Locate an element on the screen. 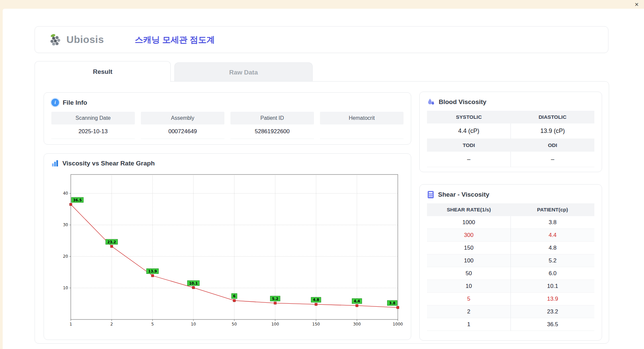 Image resolution: width=644 pixels, height=349 pixels. odi-value: – is located at coordinates (552, 159).